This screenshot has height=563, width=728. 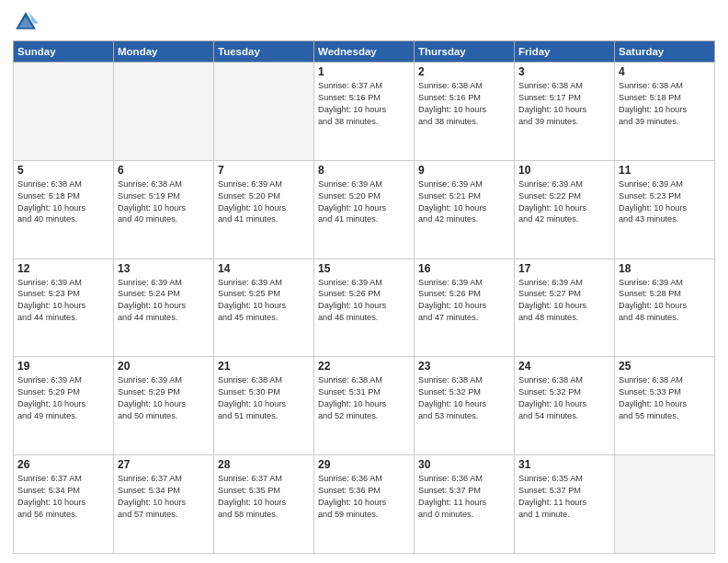 I want to click on day-number: 7, so click(x=264, y=170).